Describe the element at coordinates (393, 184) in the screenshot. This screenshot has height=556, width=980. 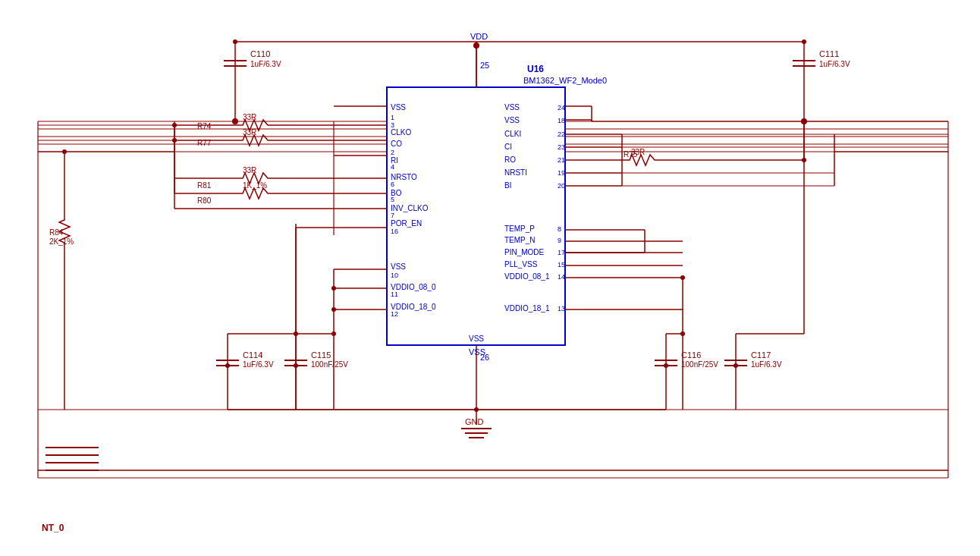
I see `svg-text: 6` at that location.